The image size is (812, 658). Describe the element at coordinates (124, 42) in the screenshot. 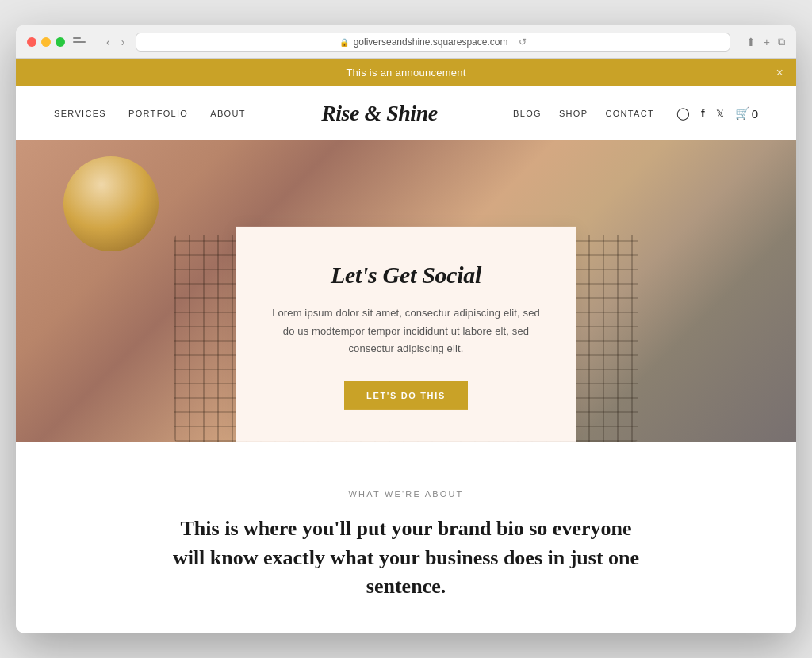

I see `forward-button: ›` at that location.